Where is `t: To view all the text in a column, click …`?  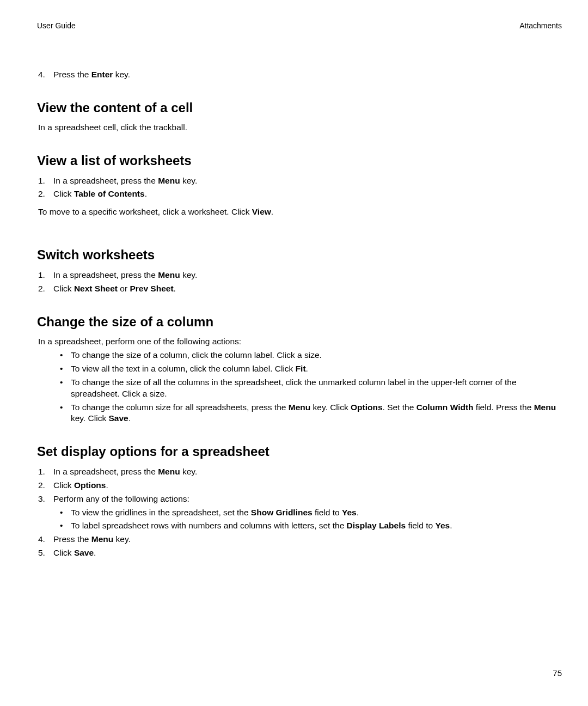 t: To view all the text in a column, click … is located at coordinates (183, 368).